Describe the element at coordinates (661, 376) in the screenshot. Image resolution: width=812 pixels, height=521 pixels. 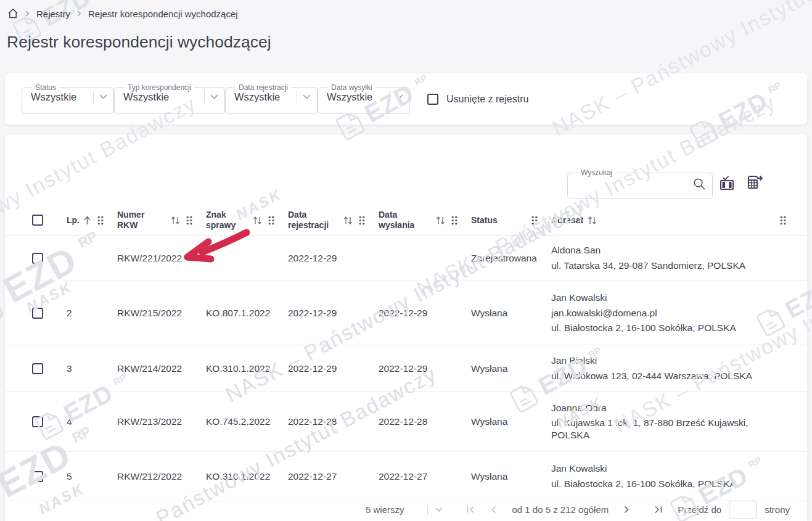
I see `adresat-line: ul. Widokowa 123, 02-444 Warszawa, POLSK…` at that location.